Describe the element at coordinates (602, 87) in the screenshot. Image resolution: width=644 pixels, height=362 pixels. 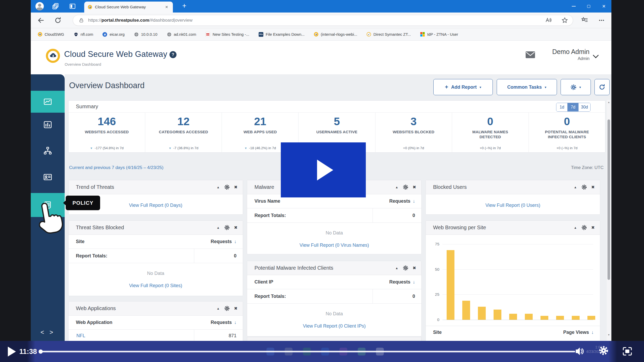
I see `refresh-dashboard-button` at that location.